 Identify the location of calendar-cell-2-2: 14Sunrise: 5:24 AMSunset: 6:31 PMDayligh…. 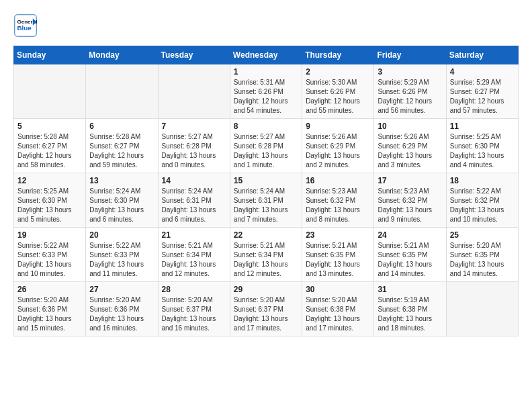
(193, 200).